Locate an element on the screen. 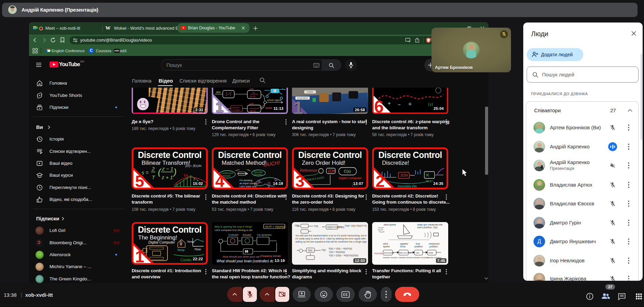 This screenshot has width=644, height=307. svg-text: Actuator is located at coordinates (247, 235).